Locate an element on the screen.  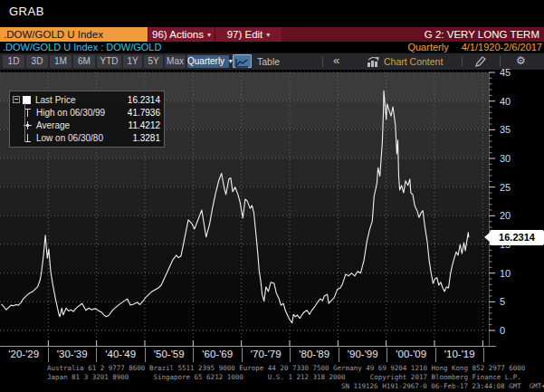
security-field: .DOW/GOLD U Index is located at coordinates (74, 34).